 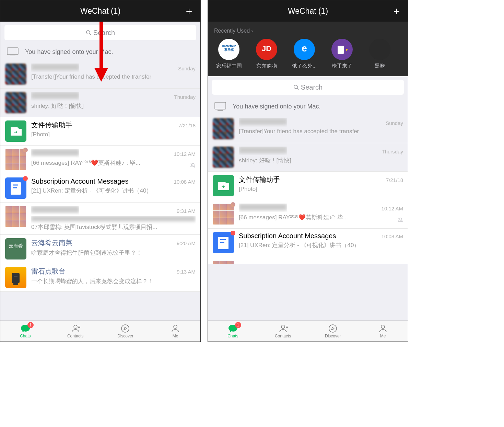 What do you see at coordinates (125, 328) in the screenshot?
I see `compass-icon` at bounding box center [125, 328].